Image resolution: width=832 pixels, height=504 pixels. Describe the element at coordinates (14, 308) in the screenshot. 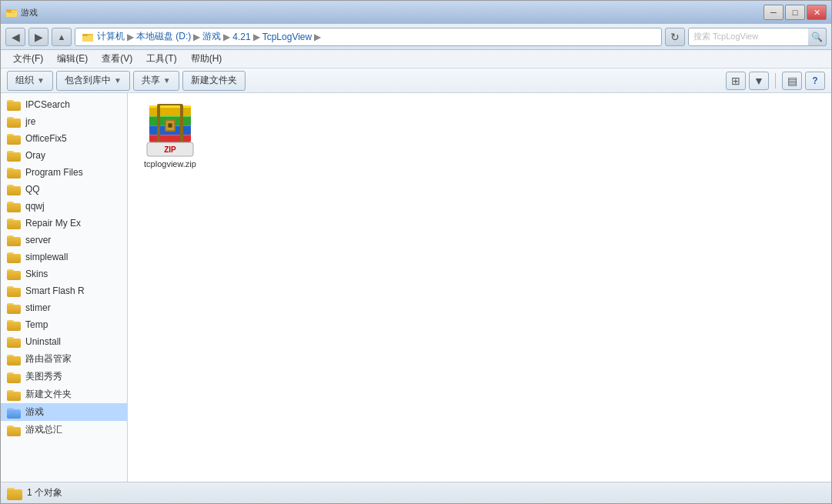

I see `folder-icon-stimer` at that location.